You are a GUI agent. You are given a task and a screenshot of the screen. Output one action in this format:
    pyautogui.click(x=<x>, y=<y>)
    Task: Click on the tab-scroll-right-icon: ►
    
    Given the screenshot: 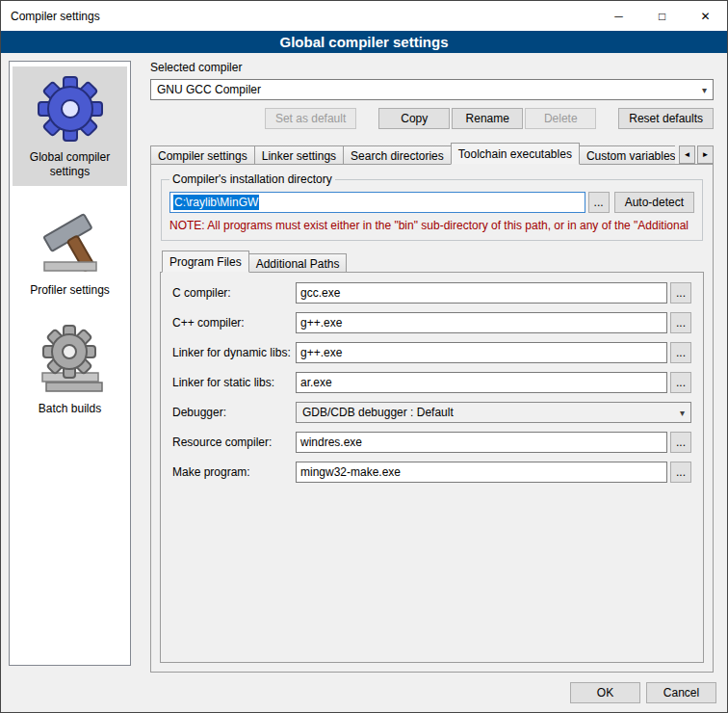 What is the action you would take?
    pyautogui.click(x=705, y=154)
    